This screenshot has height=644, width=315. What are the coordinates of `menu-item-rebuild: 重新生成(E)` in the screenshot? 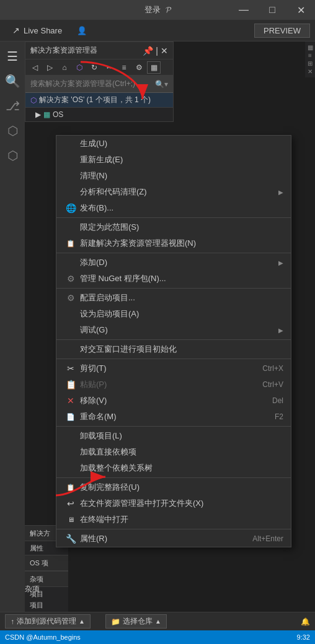 It's located at (174, 160).